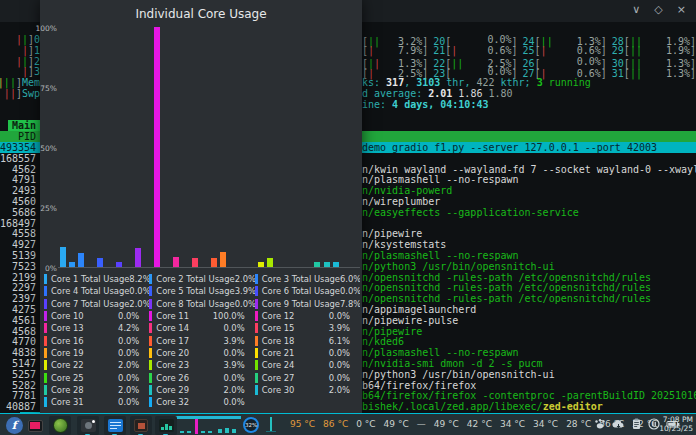 This screenshot has width=696, height=435. Describe the element at coordinates (676, 424) in the screenshot. I see `clock: 7:08 PM 10/25/25` at that location.